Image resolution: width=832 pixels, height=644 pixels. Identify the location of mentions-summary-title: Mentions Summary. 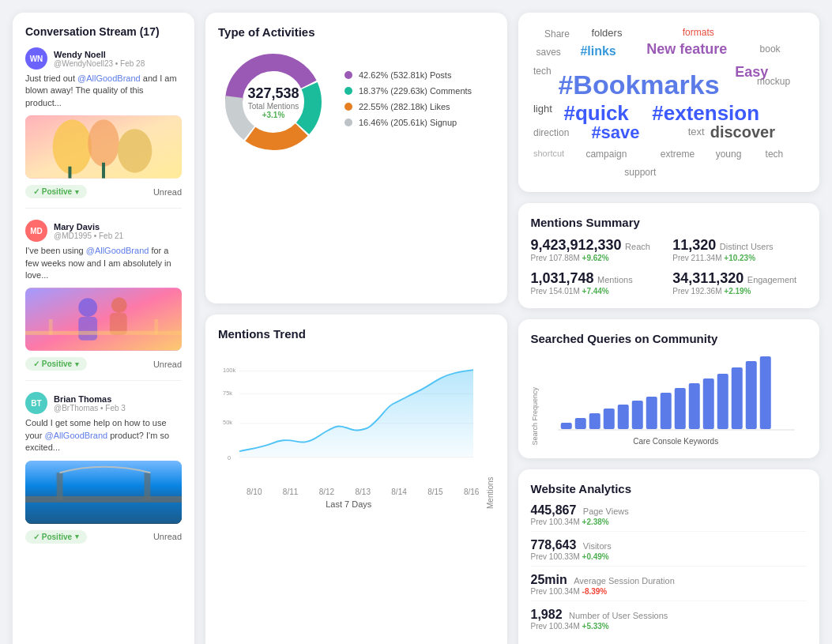
(669, 223).